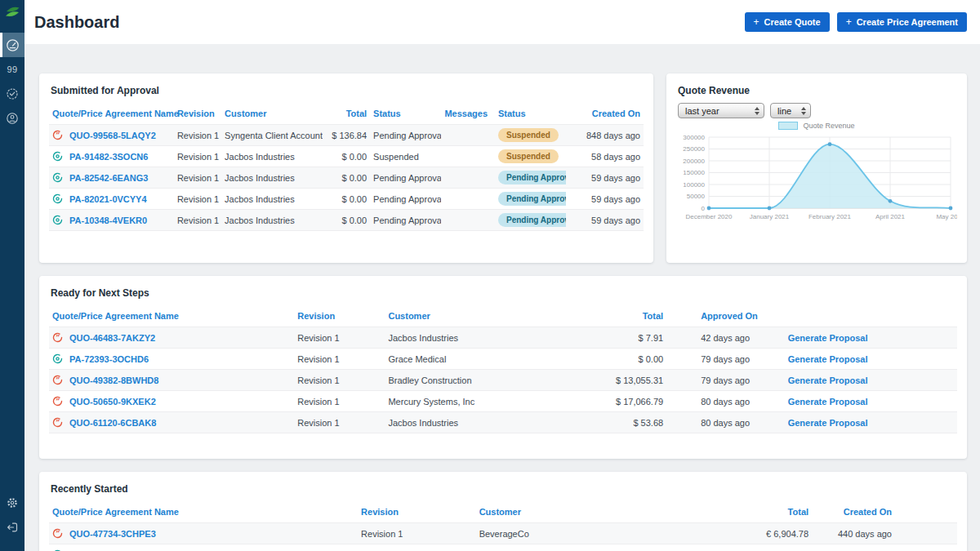  I want to click on table-row: PA-91482-3SOCN6Revision 1Jacbos Industri…, so click(346, 157).